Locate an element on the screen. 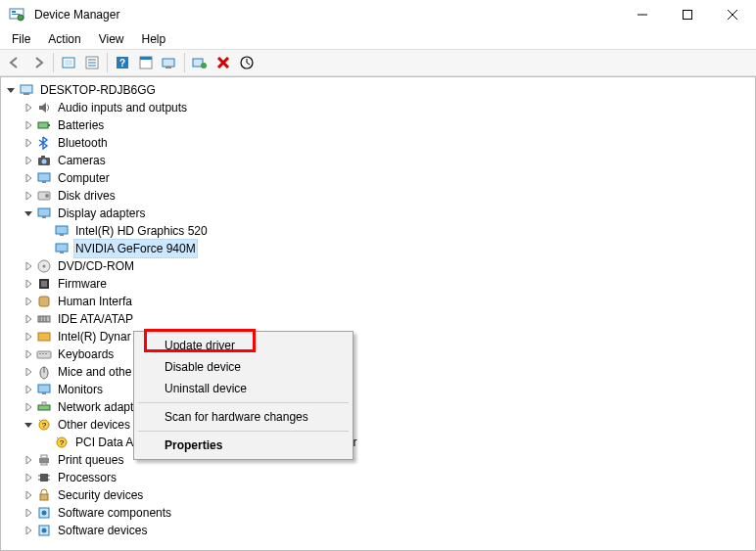 The height and width of the screenshot is (551, 756). tree-category: Disk drives is located at coordinates (379, 196).